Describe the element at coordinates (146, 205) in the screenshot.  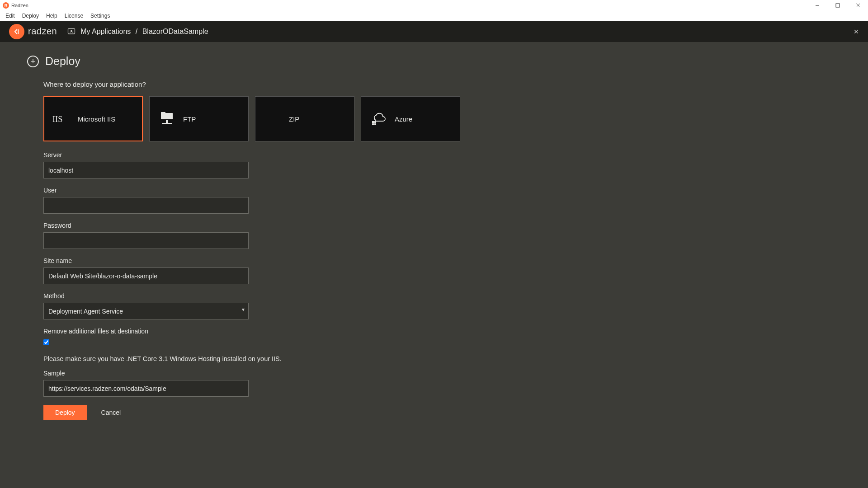
I see `user-input` at that location.